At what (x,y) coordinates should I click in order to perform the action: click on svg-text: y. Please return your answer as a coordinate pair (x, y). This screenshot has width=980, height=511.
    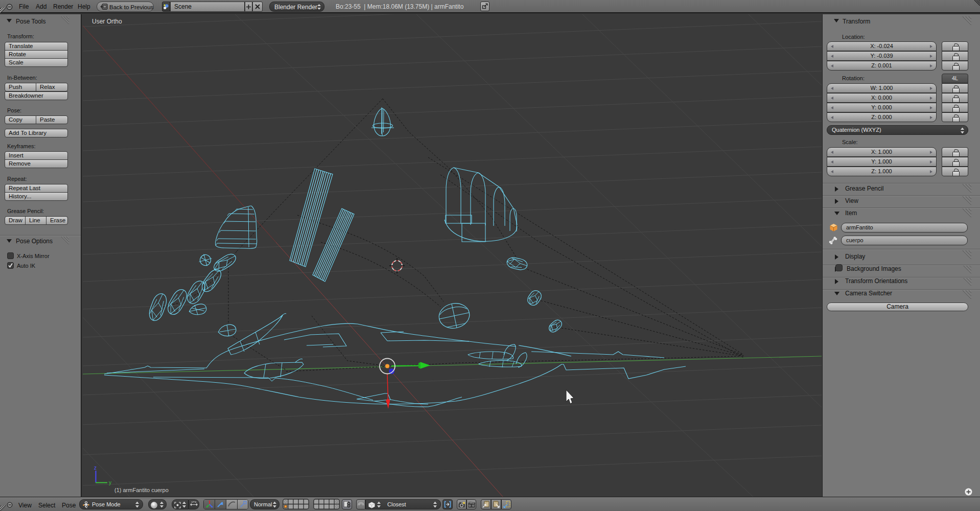
    Looking at the image, I should click on (110, 482).